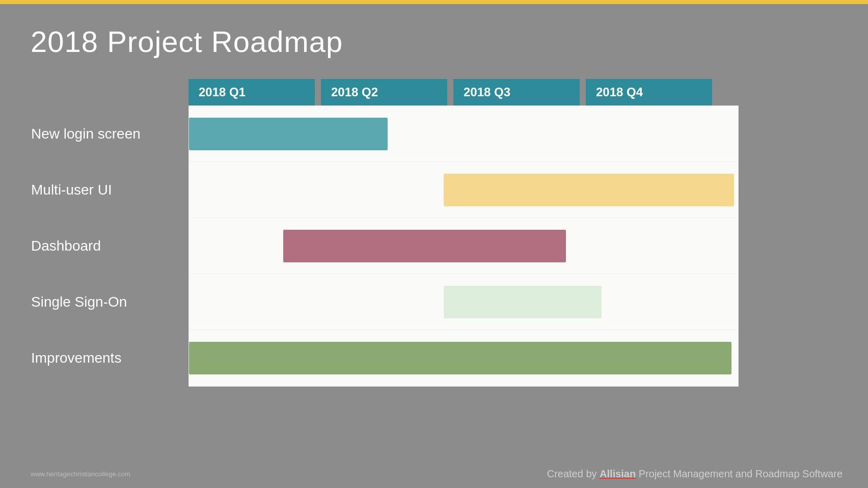 The width and height of the screenshot is (868, 488). I want to click on footer-brand: Allisian, so click(617, 474).